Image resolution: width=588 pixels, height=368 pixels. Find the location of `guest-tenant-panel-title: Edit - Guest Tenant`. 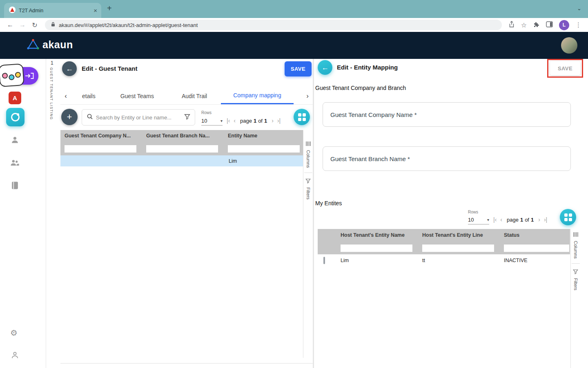

guest-tenant-panel-title: Edit - Guest Tenant is located at coordinates (109, 69).